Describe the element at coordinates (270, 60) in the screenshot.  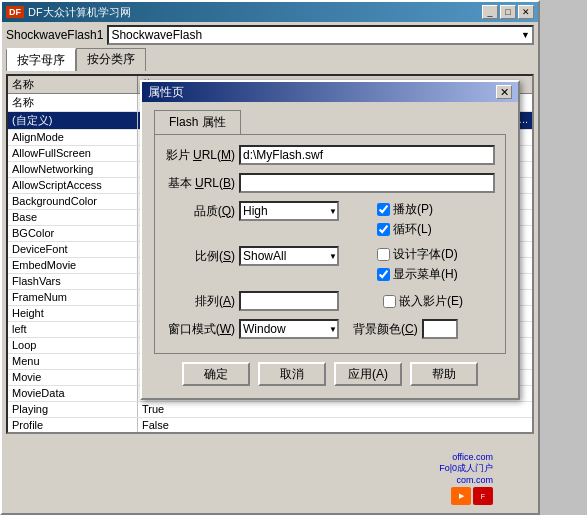
I see `tab-row: 按字母序 按分类序` at that location.